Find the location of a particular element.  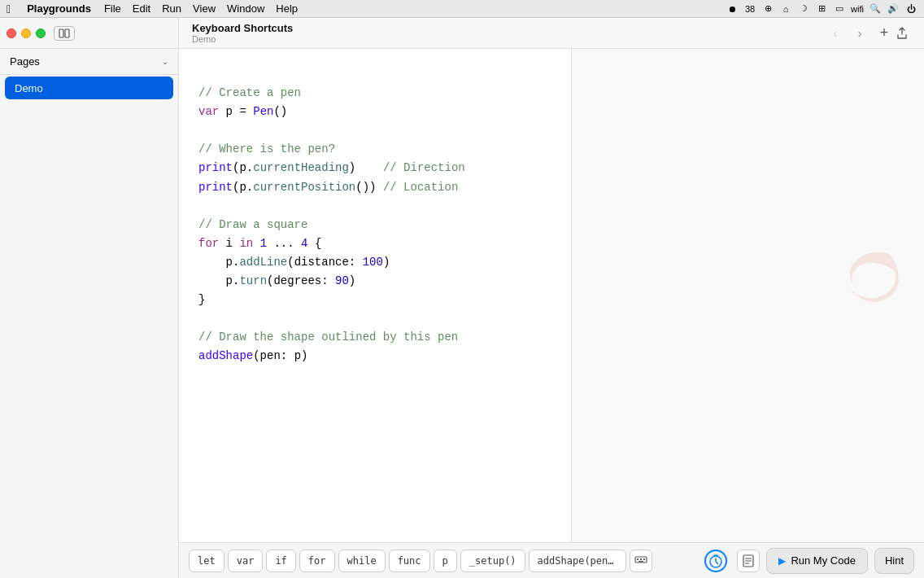

menu-help: Help is located at coordinates (286, 8).